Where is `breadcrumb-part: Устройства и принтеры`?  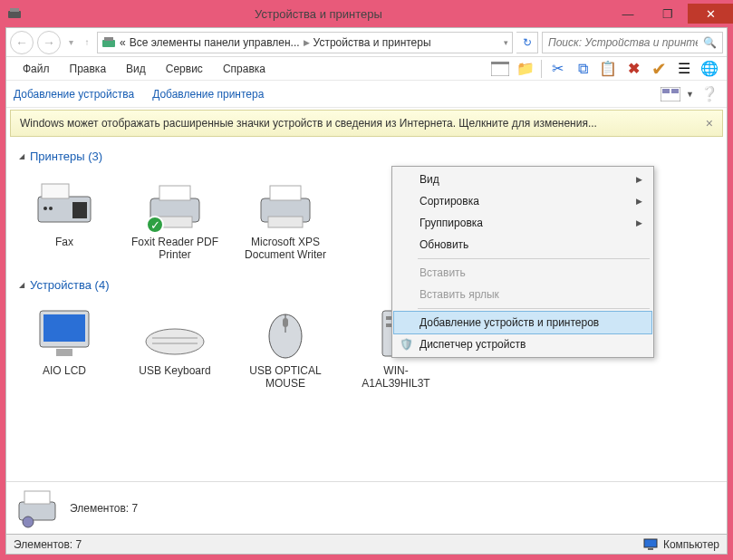 breadcrumb-part: Устройства и принтеры is located at coordinates (372, 43).